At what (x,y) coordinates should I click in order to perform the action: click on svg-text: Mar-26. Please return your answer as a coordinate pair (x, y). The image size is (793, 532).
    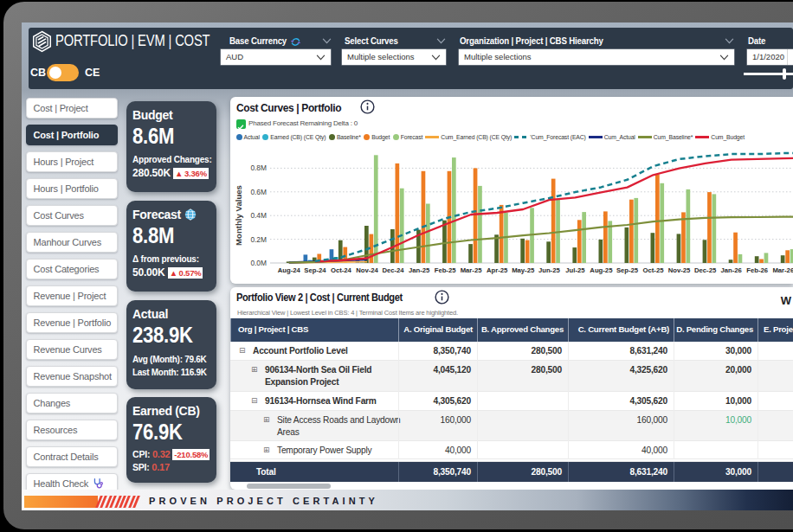
    Looking at the image, I should click on (783, 270).